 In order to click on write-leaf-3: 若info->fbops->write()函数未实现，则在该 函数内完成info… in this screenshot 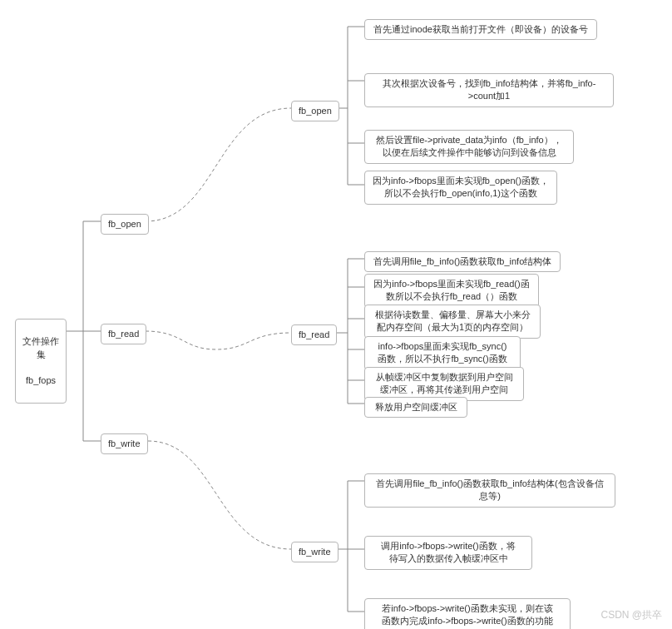, I will do `click(467, 614)`.